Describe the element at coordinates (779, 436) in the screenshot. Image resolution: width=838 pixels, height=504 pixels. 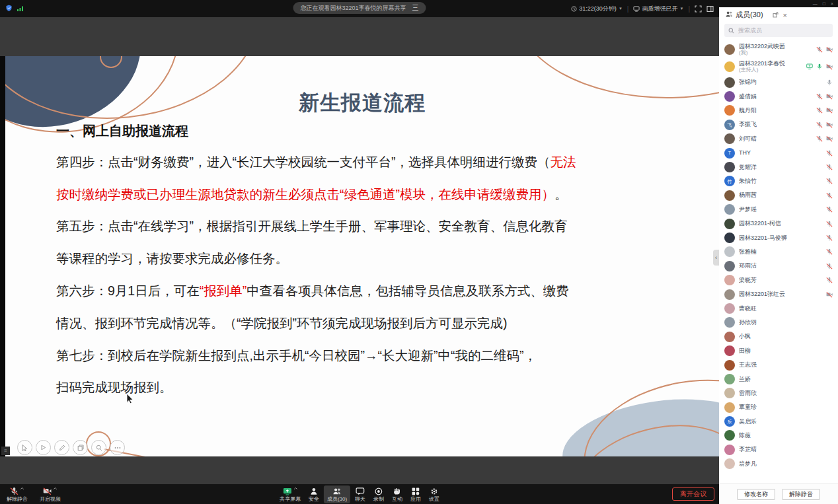
I see `participant-row: 陈薇` at that location.